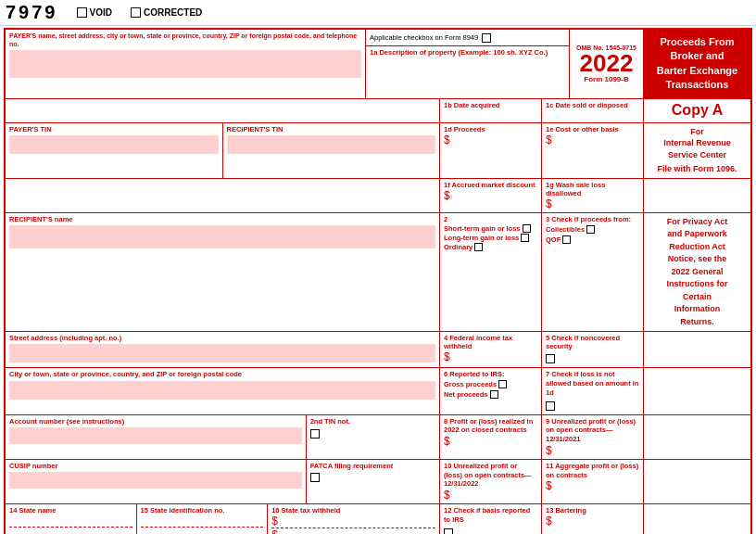 The width and height of the screenshot is (756, 534). What do you see at coordinates (482, 228) in the screenshot?
I see `field-2-label: Short-term gain or loss` at bounding box center [482, 228].